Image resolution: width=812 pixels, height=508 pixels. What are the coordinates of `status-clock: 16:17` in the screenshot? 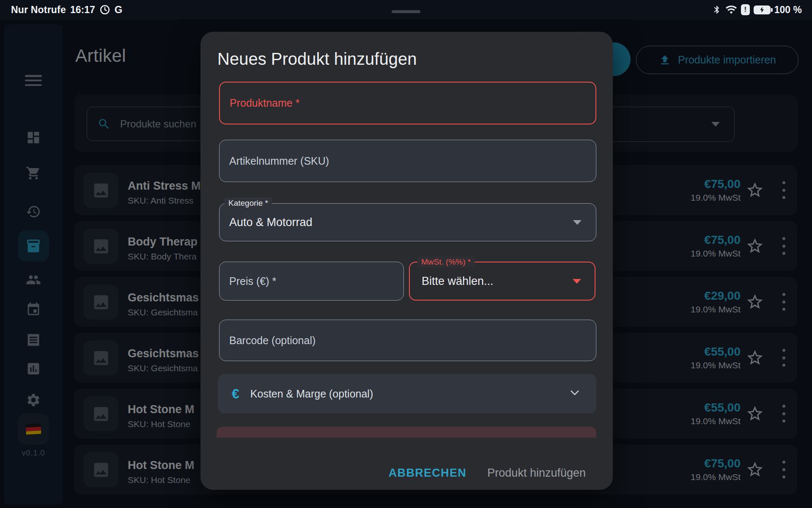 It's located at (83, 10).